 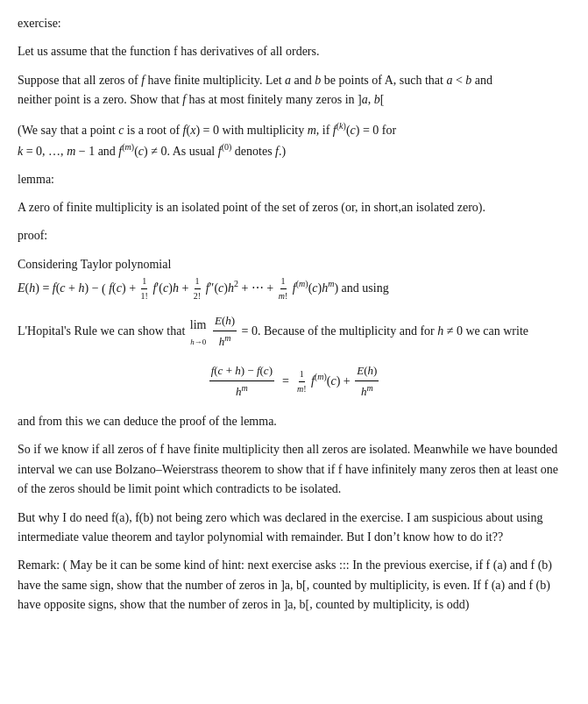 What do you see at coordinates (366, 382) in the screenshot?
I see `frac-eh-hm-block: E(h) hm` at bounding box center [366, 382].